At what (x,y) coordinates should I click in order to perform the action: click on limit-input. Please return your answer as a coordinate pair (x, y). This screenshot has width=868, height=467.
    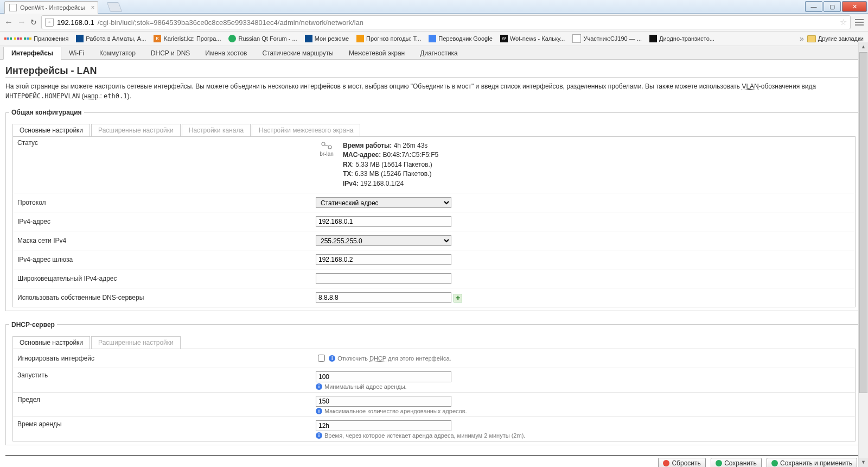
    Looking at the image, I should click on (384, 401).